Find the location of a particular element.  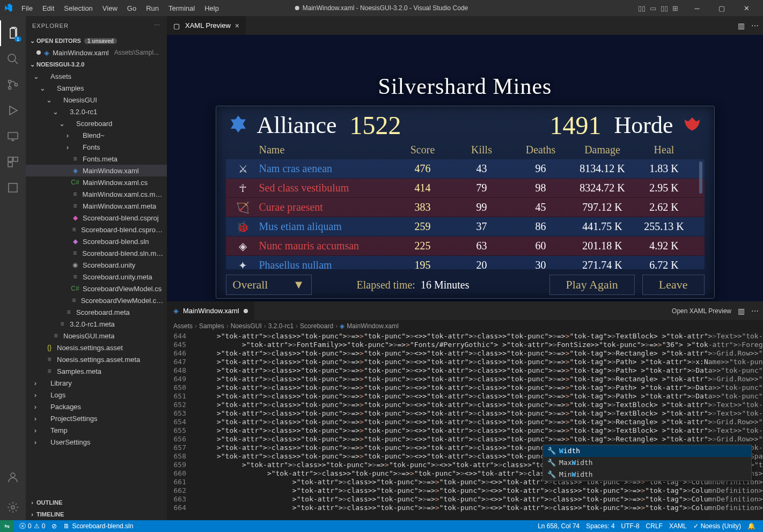

layout-controls: ▯▯ ▭ ▯▯ ⊞ is located at coordinates (658, 9).